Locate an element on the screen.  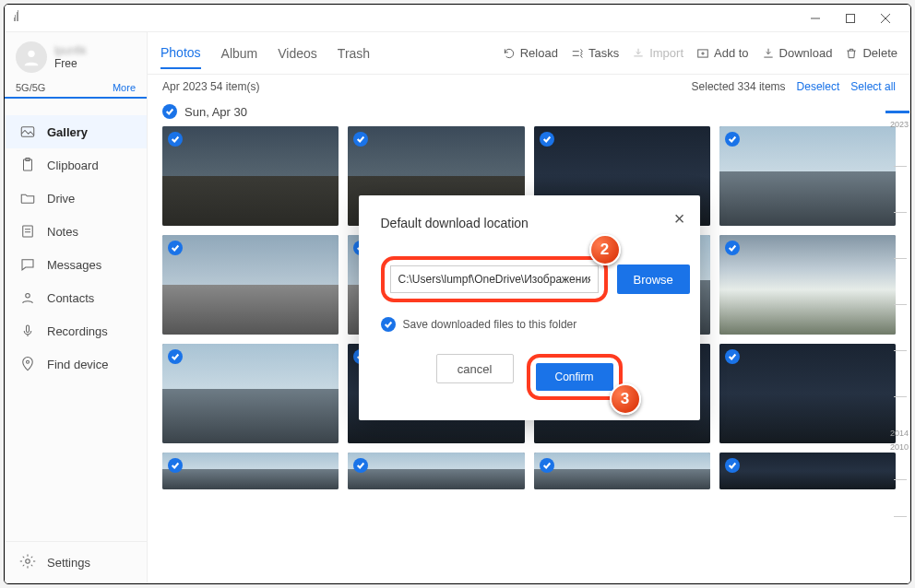
cancel-button: cancel is located at coordinates (475, 369).